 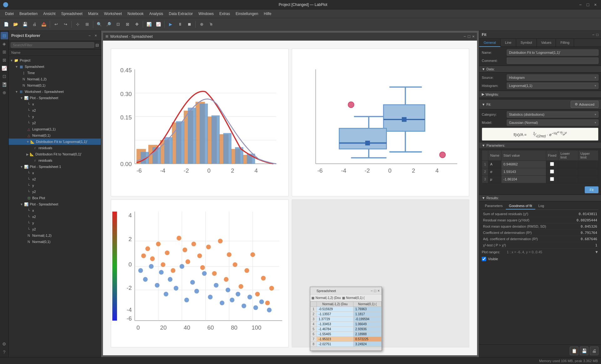 What do you see at coordinates (565, 43) in the screenshot?
I see `tab-filling: Filling` at bounding box center [565, 43].